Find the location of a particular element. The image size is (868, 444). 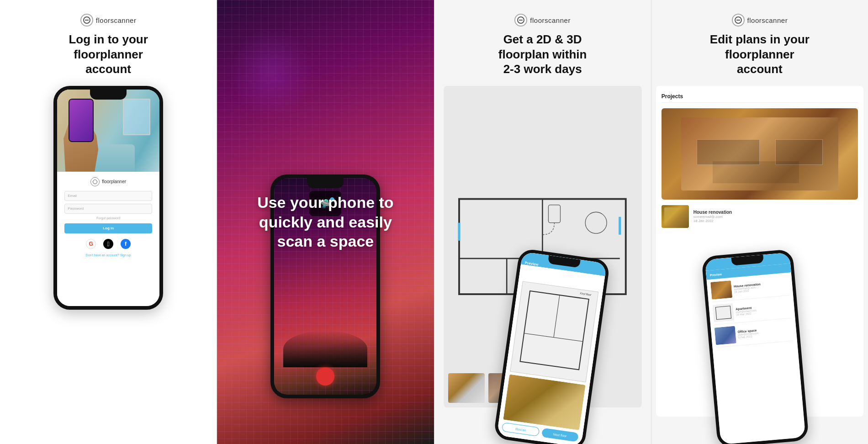

fp-list-sub-1: someemail@.com is located at coordinates (776, 217).